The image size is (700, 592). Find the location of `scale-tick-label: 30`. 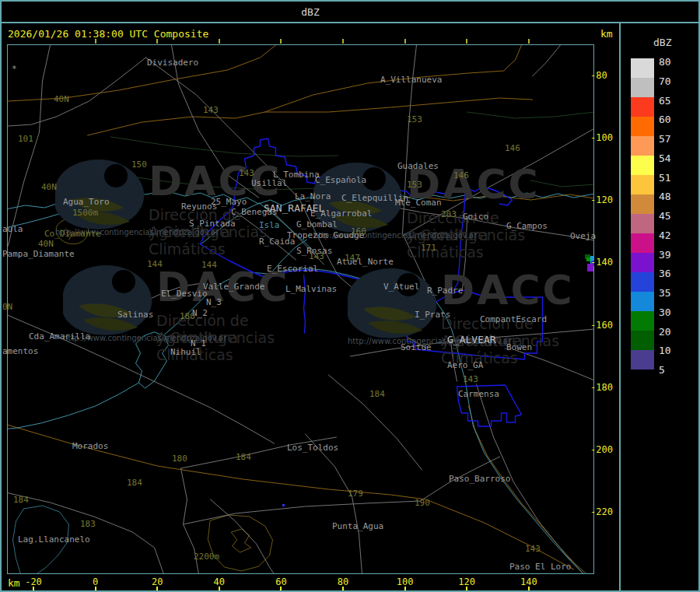

scale-tick-label: 30 is located at coordinates (665, 311).